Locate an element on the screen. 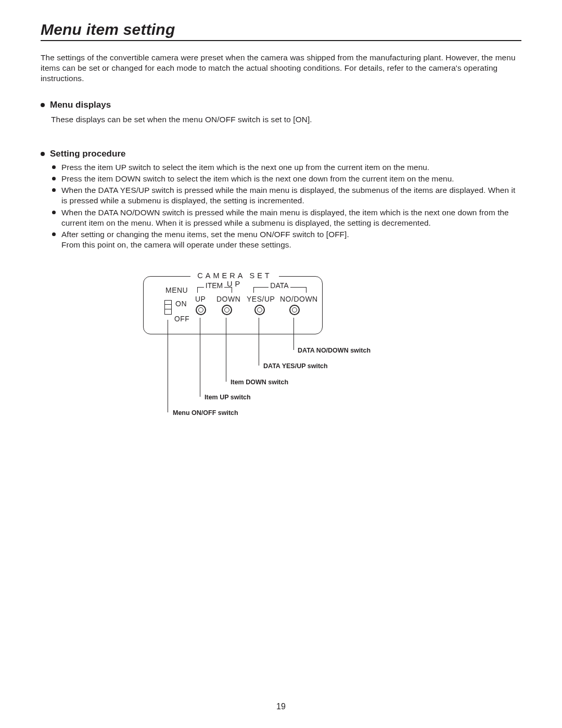  label-menu: MENU is located at coordinates (177, 290).